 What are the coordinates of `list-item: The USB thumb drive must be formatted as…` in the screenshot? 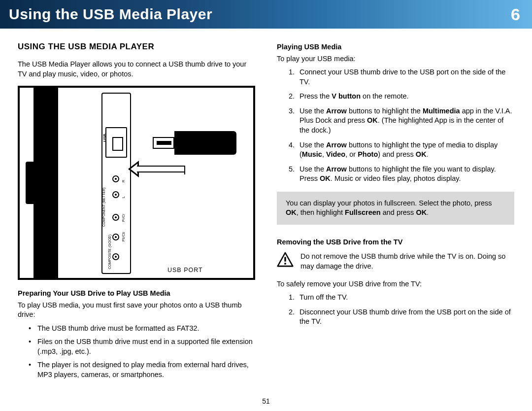 It's located at (142, 329).